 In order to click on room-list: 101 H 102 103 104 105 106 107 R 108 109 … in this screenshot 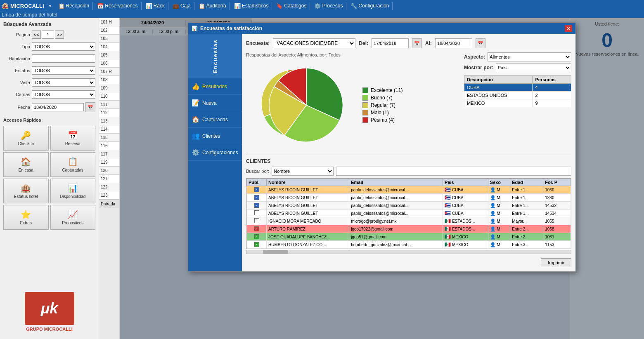, I will do `click(109, 179)`.